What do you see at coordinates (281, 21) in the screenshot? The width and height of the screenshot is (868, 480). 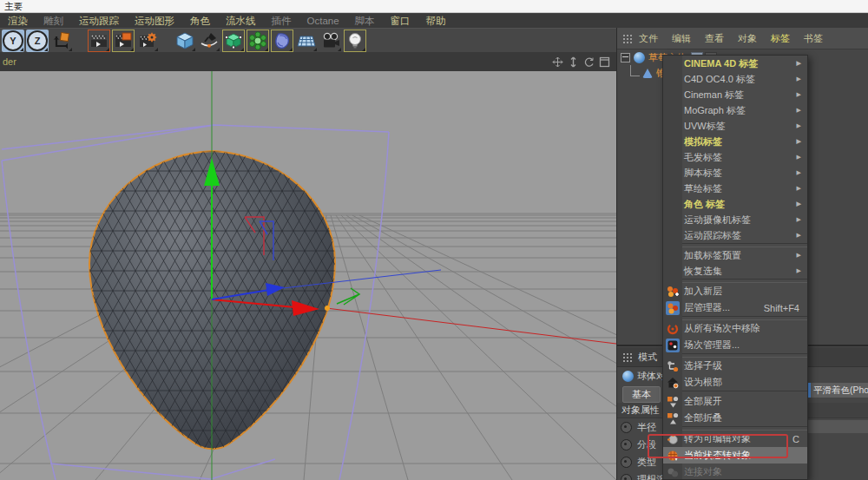 I see `main-menu-item: 插件` at bounding box center [281, 21].